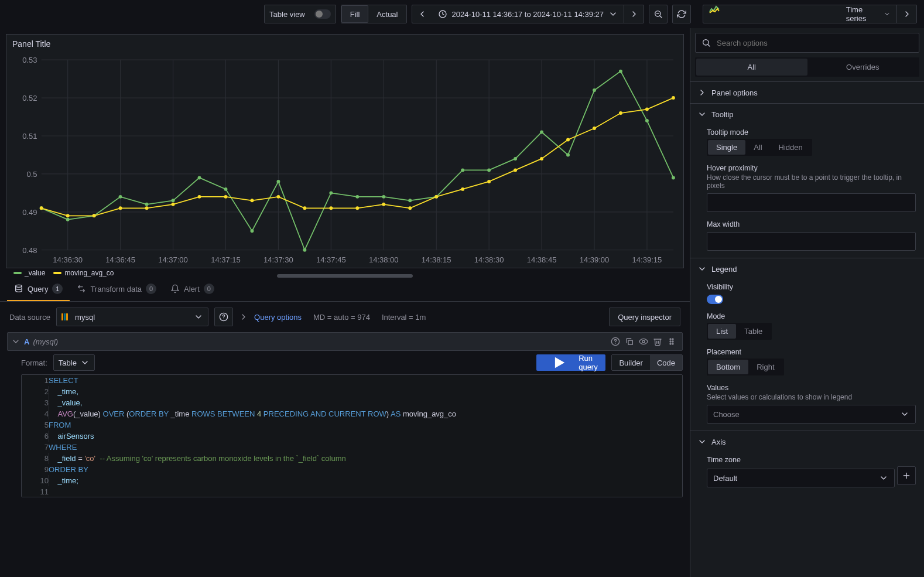 This screenshot has height=577, width=924. I want to click on duplicate-query-button, so click(629, 342).